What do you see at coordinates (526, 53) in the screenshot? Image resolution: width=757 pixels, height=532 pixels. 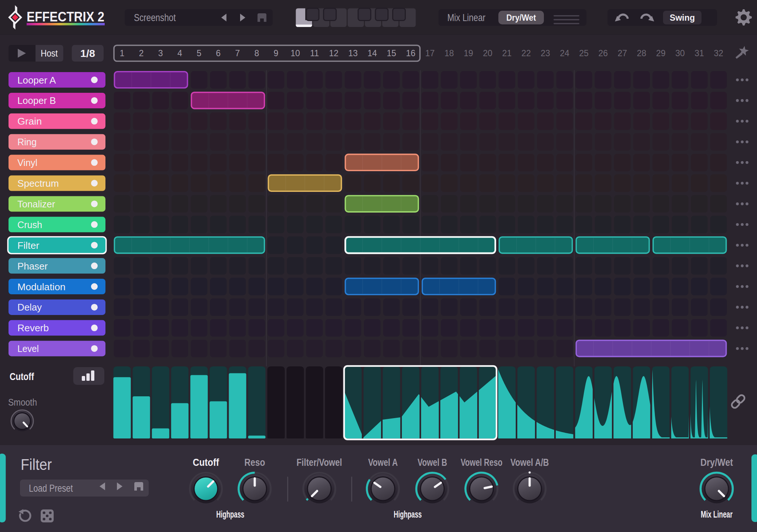 I see `svg-text: 22` at bounding box center [526, 53].